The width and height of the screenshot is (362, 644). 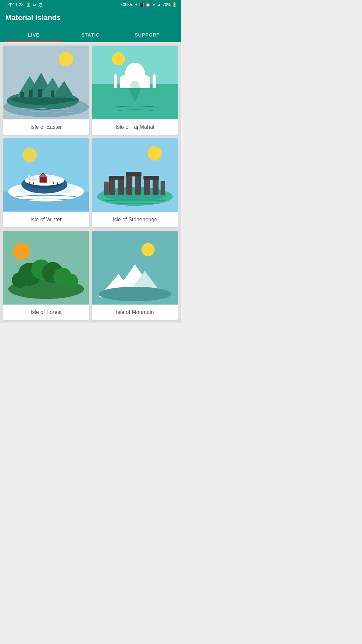 What do you see at coordinates (147, 35) in the screenshot?
I see `tab-support: SUPPORT` at bounding box center [147, 35].